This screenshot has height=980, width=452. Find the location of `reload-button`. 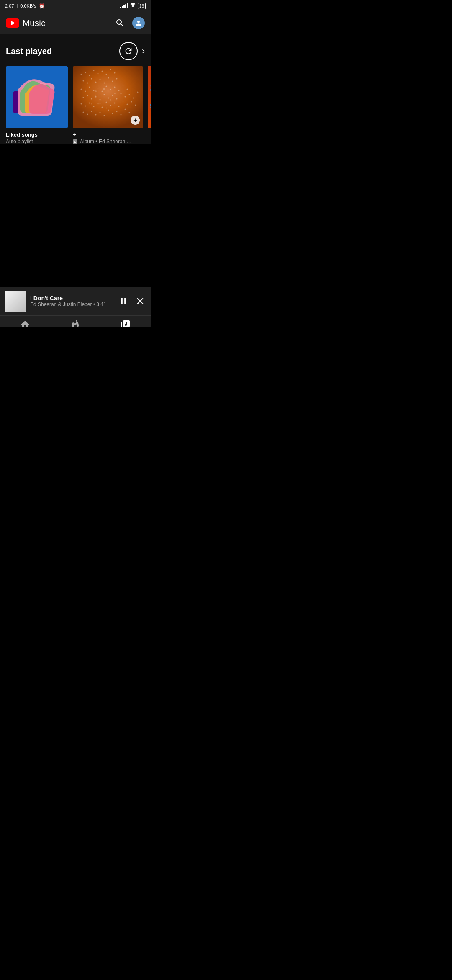

reload-button is located at coordinates (128, 51).